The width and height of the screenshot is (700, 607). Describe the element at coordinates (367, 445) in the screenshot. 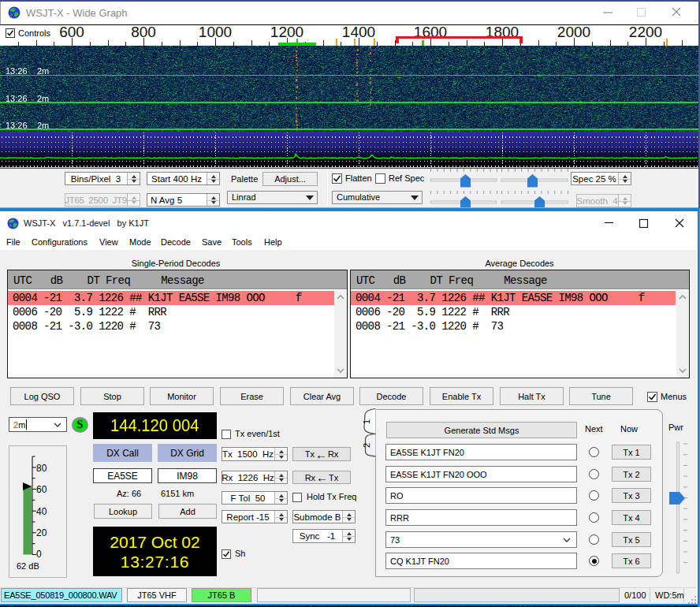

I see `svg-text: 2` at that location.